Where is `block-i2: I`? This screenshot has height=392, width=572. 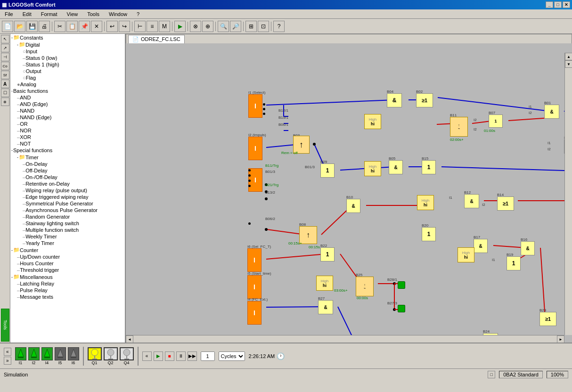
block-i2: I is located at coordinates (255, 148).